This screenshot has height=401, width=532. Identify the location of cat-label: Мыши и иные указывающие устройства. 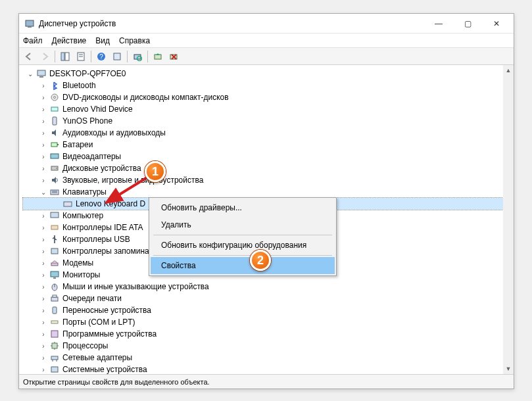
(135, 287).